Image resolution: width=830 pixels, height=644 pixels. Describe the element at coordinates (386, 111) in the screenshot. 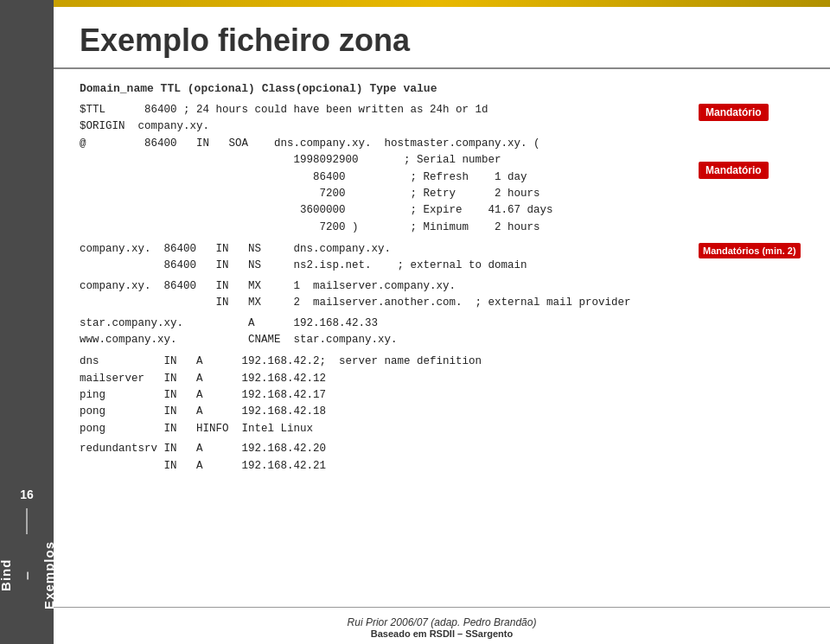

I see `ttl-line: $TTL 86400 ; 24 hours could have been wr…` at that location.